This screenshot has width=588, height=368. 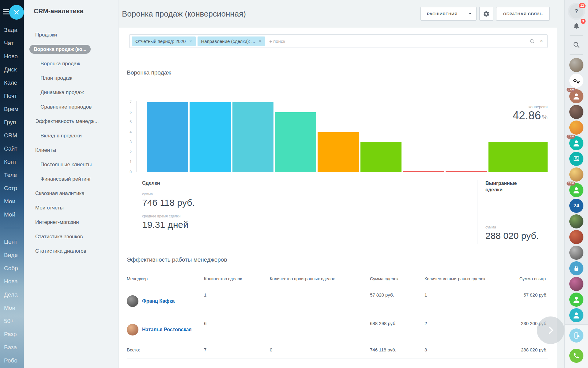 I want to click on search-placeholder: + поиск, so click(x=277, y=41).